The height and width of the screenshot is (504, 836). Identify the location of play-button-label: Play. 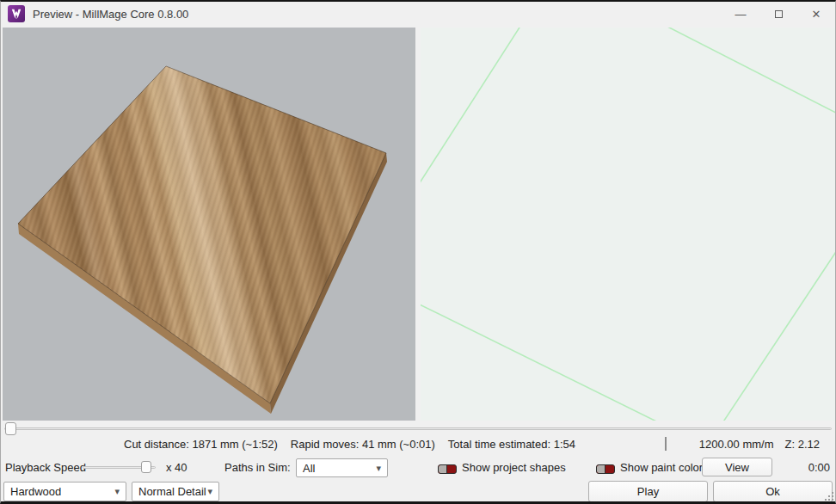
(649, 492).